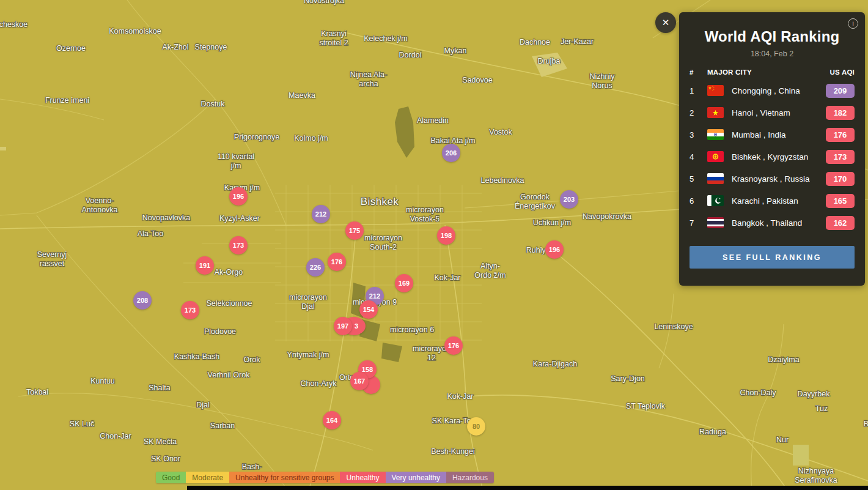 Image resolution: width=868 pixels, height=490 pixels. I want to click on city-name: Bishkek , Kyrgyzstan, so click(779, 157).